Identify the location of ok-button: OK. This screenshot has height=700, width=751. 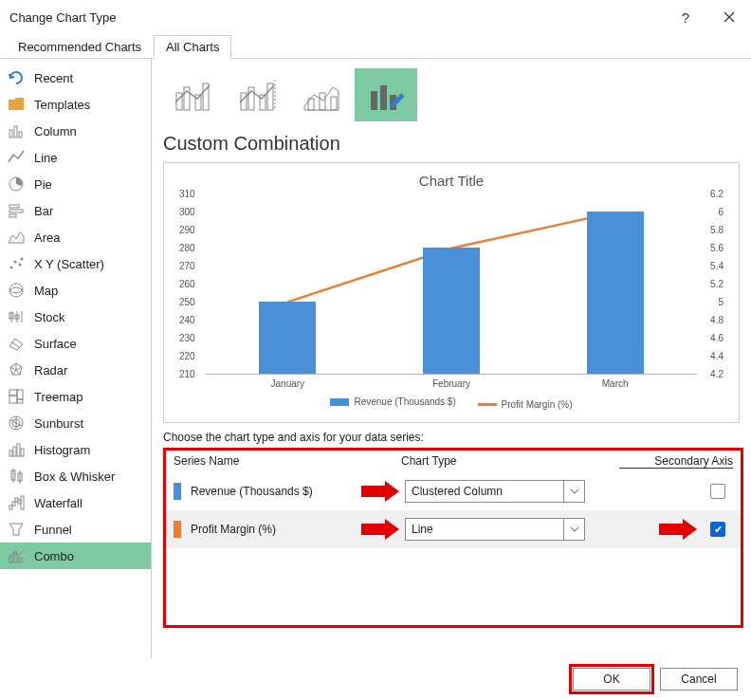
(612, 679).